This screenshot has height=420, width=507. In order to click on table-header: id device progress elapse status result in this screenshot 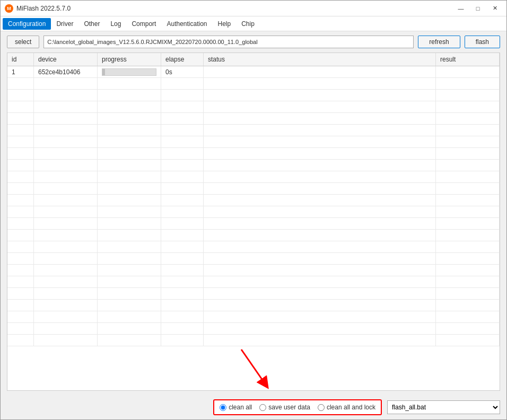, I will do `click(254, 59)`.